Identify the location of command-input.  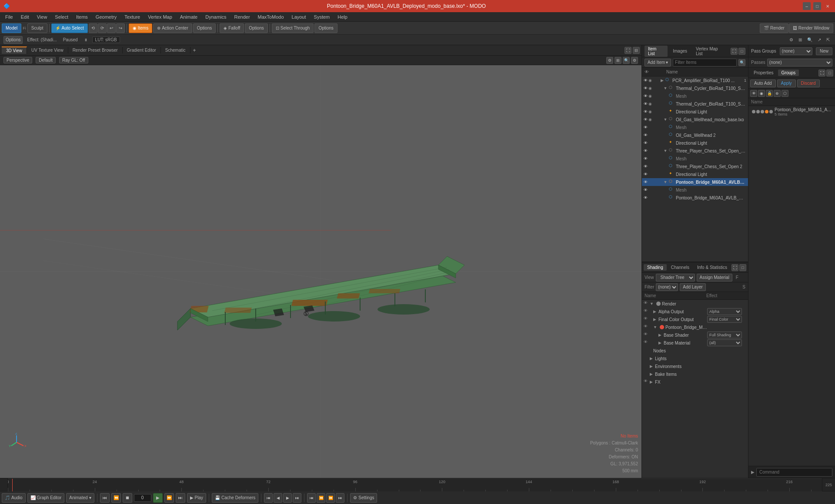
(794, 472).